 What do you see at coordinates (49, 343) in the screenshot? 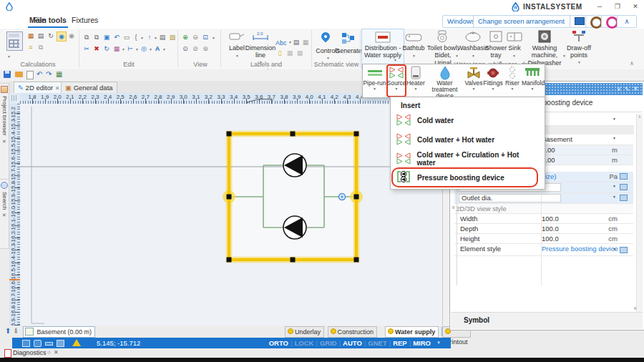
I see `status-dash-icon` at bounding box center [49, 343].